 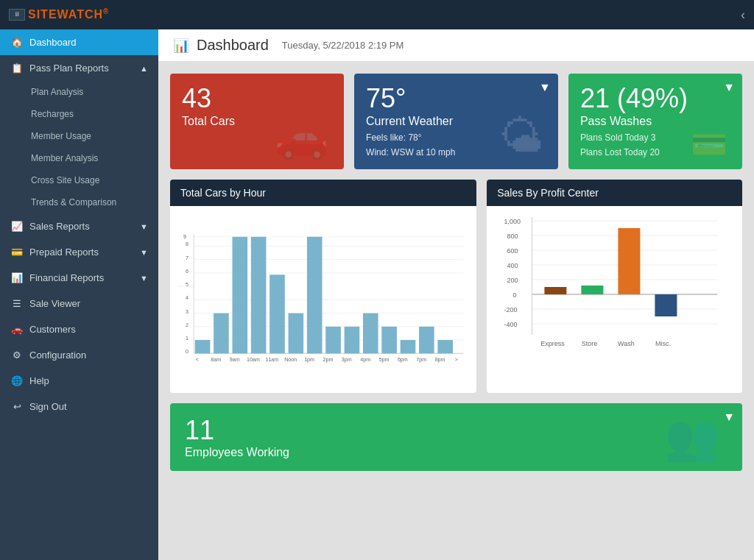 I want to click on header-date: Tuesday, 5/22/2018 2:19 PM, so click(x=343, y=46).